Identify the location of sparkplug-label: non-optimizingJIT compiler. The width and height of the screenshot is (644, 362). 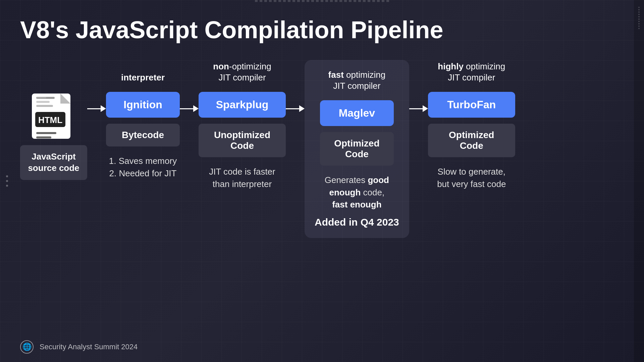
(242, 72).